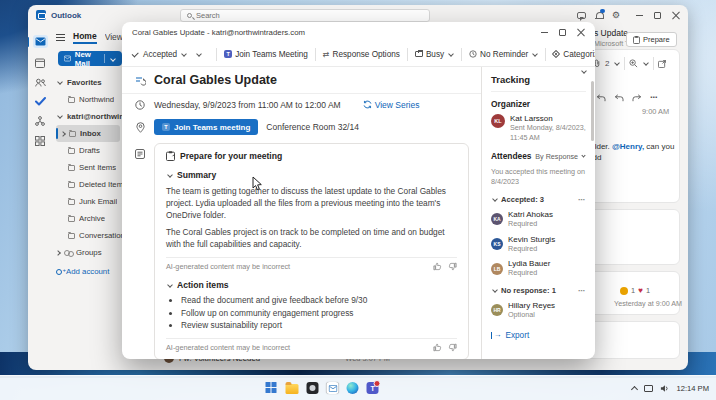 The height and width of the screenshot is (400, 716). I want to click on conversation-icon, so click(72, 236).